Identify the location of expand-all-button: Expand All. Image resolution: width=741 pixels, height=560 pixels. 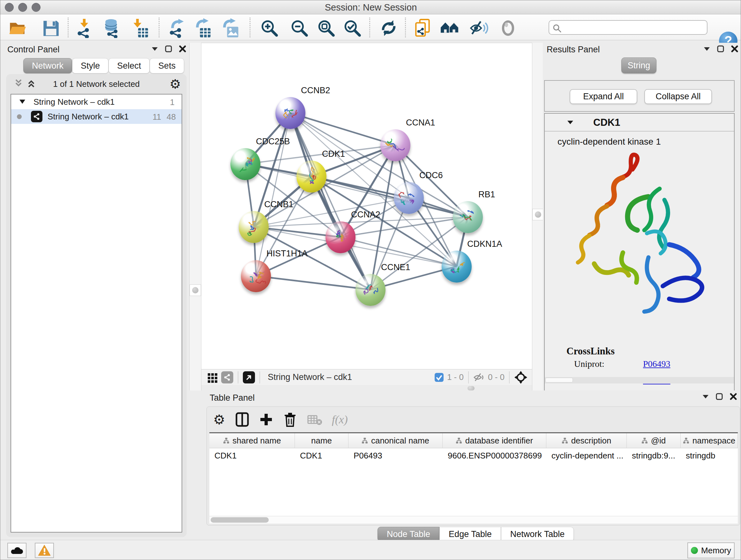
(603, 97).